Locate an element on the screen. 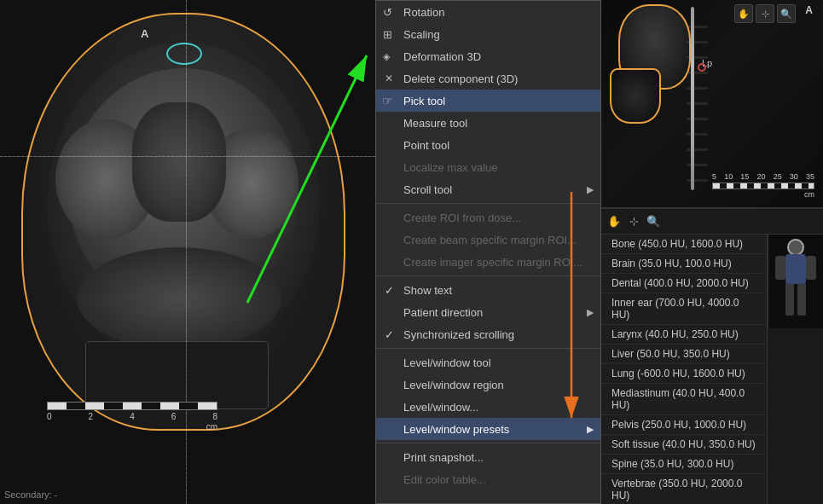  point-tool-label: Point tool is located at coordinates (426, 145).